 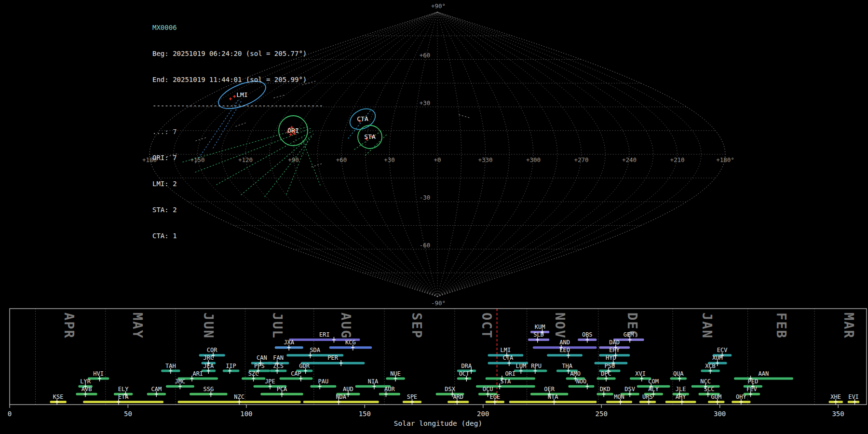 I want to click on sky-lat-label: +60, so click(x=425, y=55).